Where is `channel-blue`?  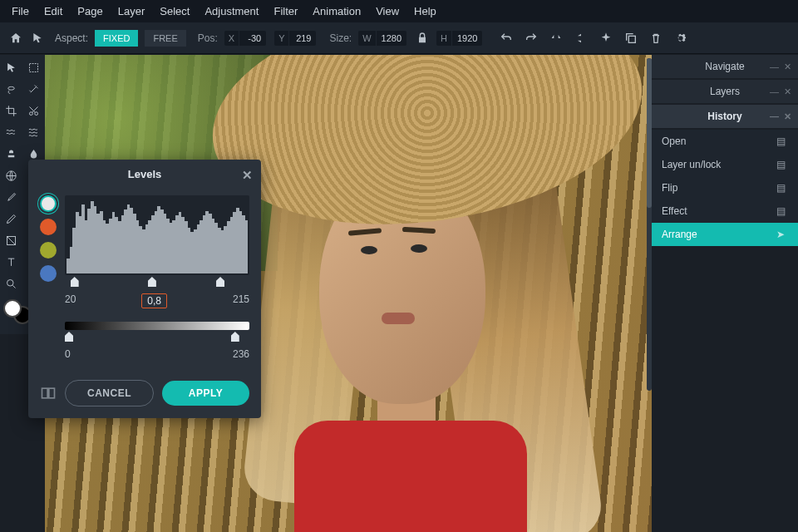 channel-blue is located at coordinates (48, 273).